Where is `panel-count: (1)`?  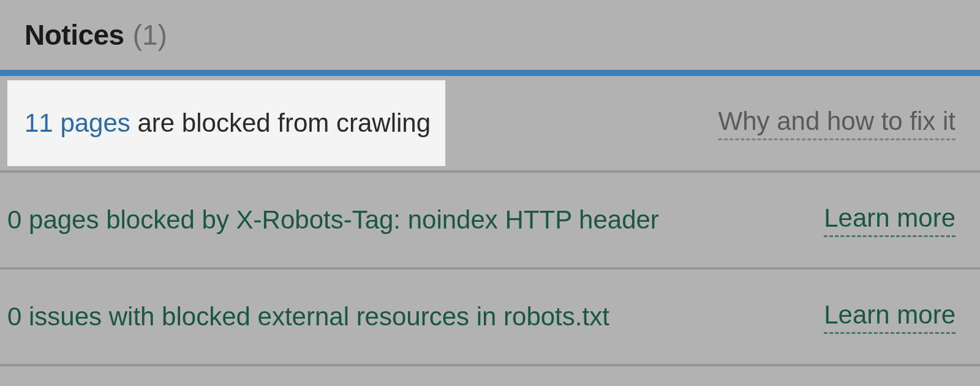
panel-count: (1) is located at coordinates (150, 35).